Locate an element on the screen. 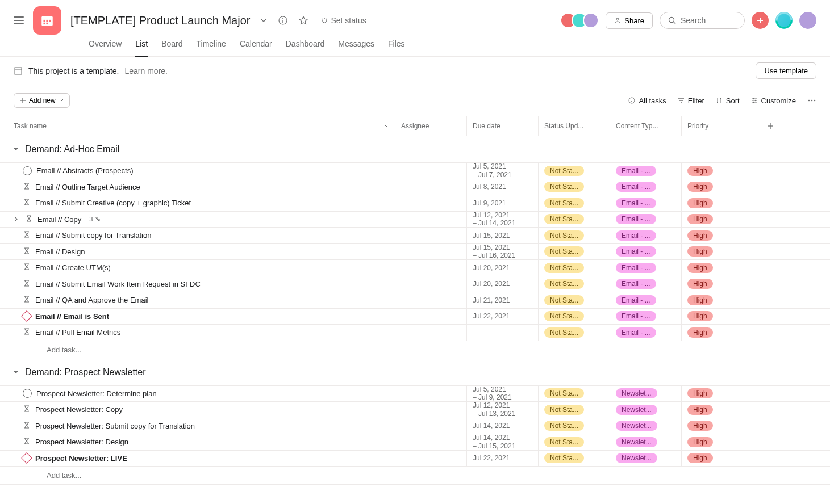  project-title: [TEMPLATE] Product Launch Major is located at coordinates (160, 20).